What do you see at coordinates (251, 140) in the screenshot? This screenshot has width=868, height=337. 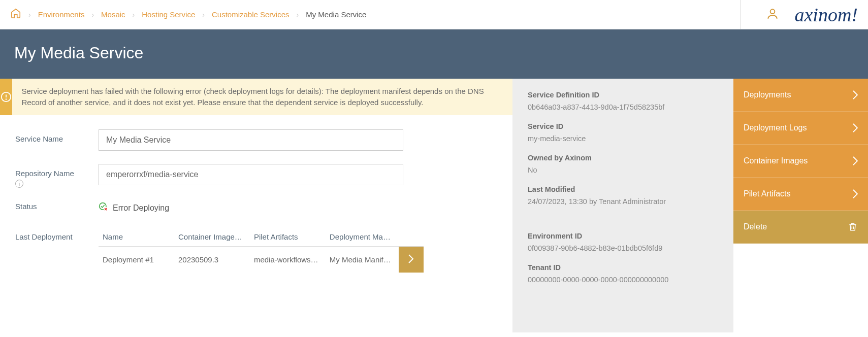 I see `service-name-input` at bounding box center [251, 140].